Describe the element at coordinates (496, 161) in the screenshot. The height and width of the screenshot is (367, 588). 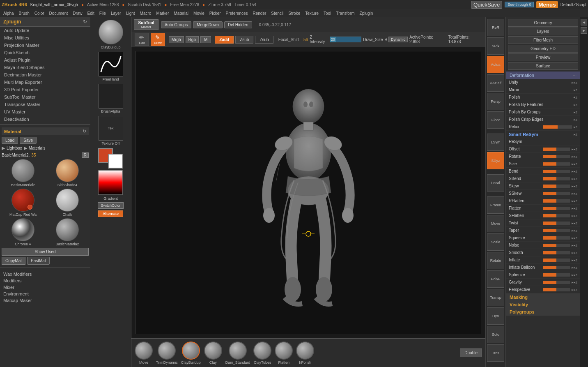
I see `tool-sxyz: SXyz` at that location.